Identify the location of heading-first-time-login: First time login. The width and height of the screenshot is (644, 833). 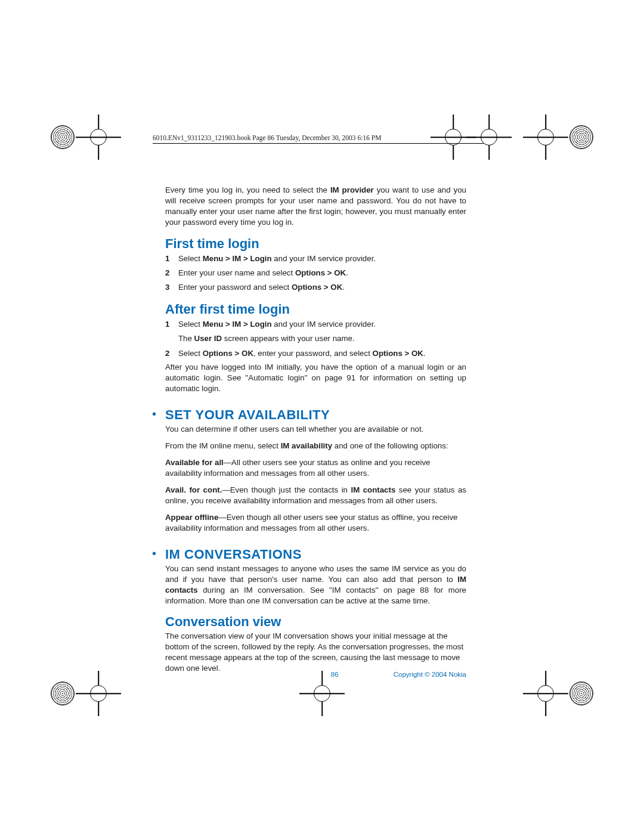
(316, 244).